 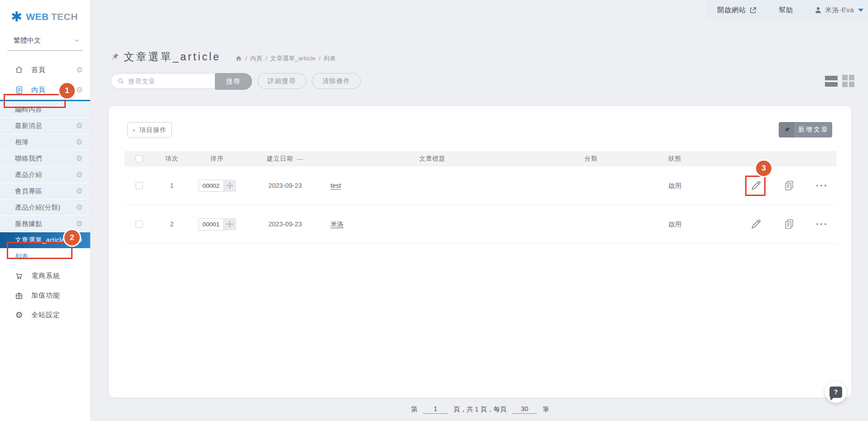 I want to click on submenu-item-label: 相簿, so click(x=22, y=142).